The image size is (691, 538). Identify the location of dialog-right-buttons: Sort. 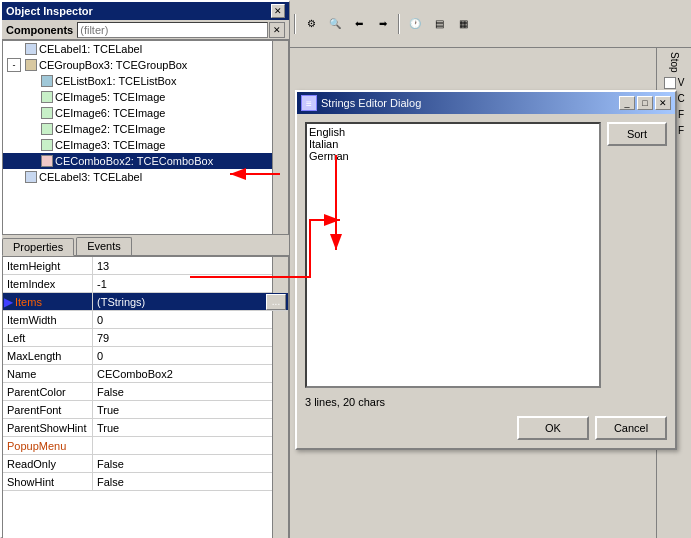
(637, 255).